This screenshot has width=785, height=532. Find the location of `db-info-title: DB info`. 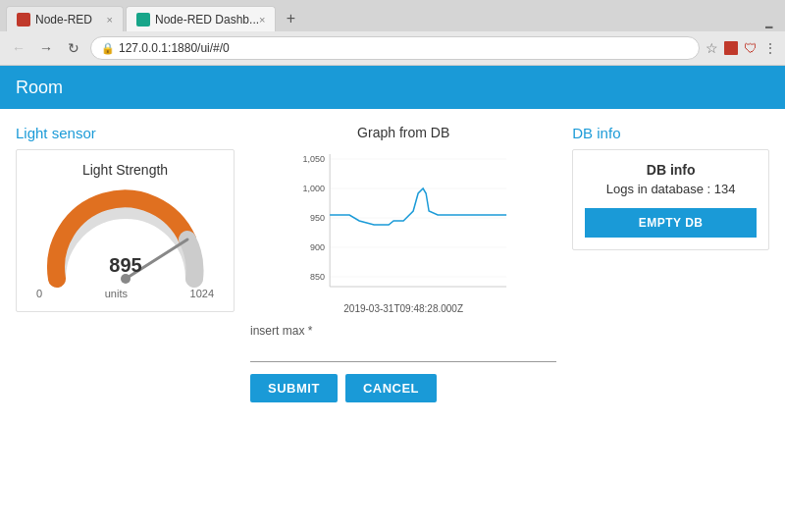

db-info-title: DB info is located at coordinates (671, 133).